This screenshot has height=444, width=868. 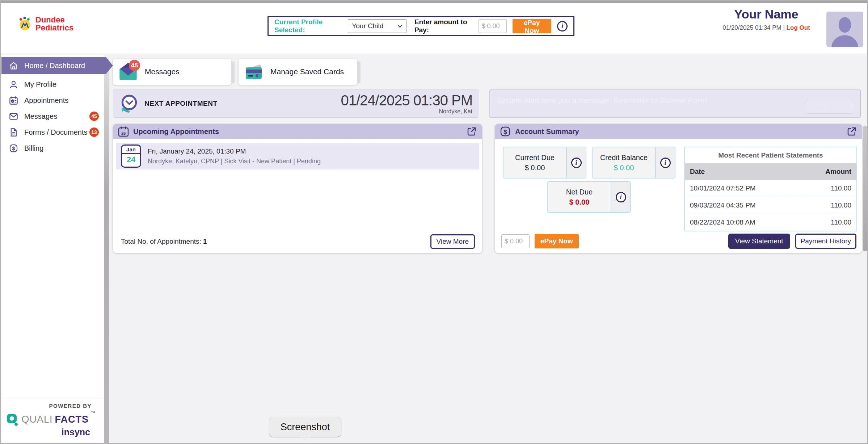 What do you see at coordinates (678, 188) in the screenshot?
I see `account-summary-card: $ Account Summary Current Due $ 0.00 i` at bounding box center [678, 188].